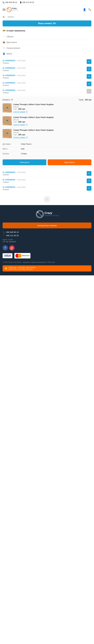  I want to click on promo-subtitle: МАРКЕТИНГ, СУПРОВІД, РЕКЛАМА, so click(22, 270).